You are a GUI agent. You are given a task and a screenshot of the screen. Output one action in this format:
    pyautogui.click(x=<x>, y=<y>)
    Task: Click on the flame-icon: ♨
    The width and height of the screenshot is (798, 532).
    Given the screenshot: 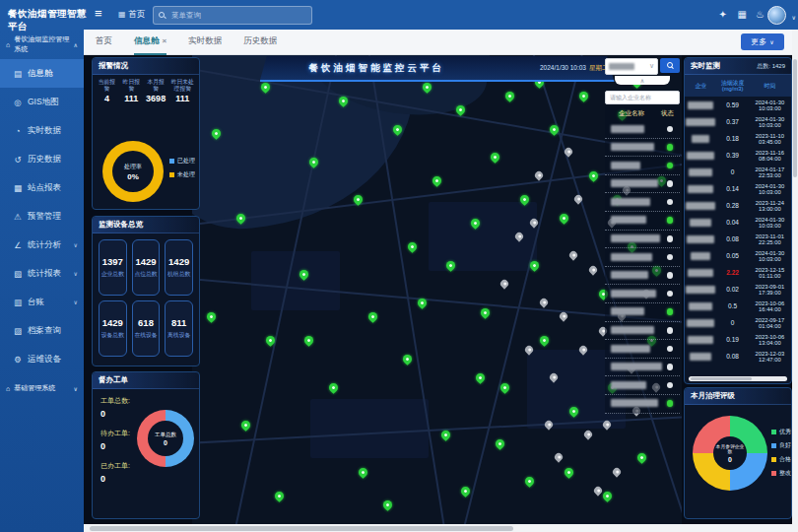 What is the action you would take?
    pyautogui.click(x=761, y=15)
    